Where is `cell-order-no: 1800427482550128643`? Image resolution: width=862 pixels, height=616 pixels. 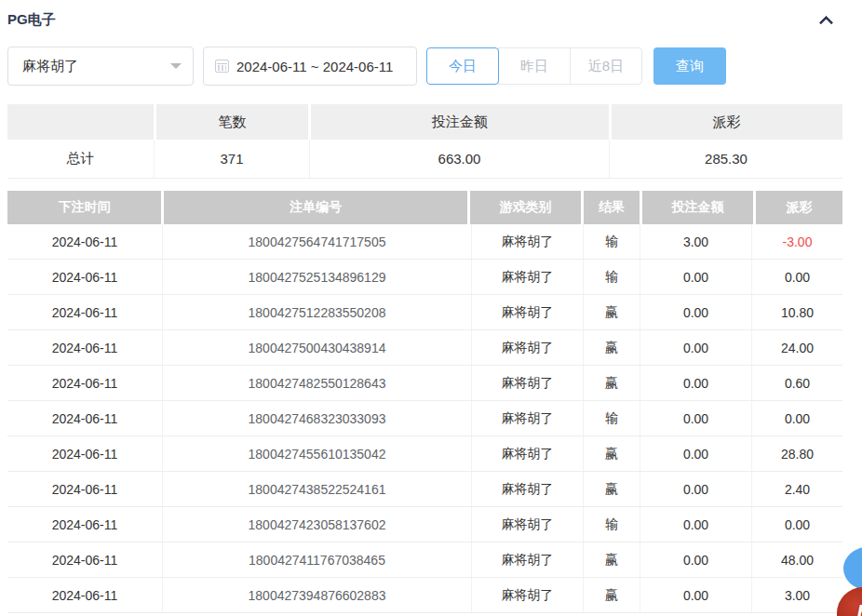 cell-order-no: 1800427482550128643 is located at coordinates (317, 383).